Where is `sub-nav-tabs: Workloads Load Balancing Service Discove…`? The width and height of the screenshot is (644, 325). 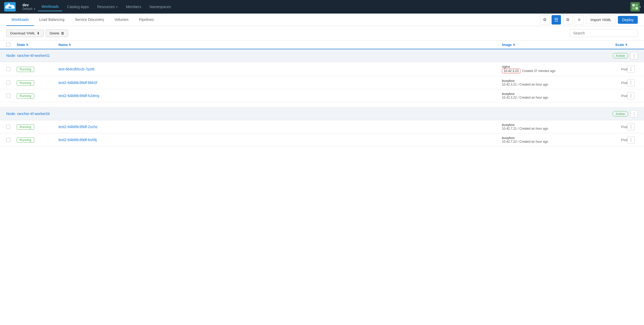 sub-nav-tabs: Workloads Load Balancing Service Discove… is located at coordinates (273, 20).